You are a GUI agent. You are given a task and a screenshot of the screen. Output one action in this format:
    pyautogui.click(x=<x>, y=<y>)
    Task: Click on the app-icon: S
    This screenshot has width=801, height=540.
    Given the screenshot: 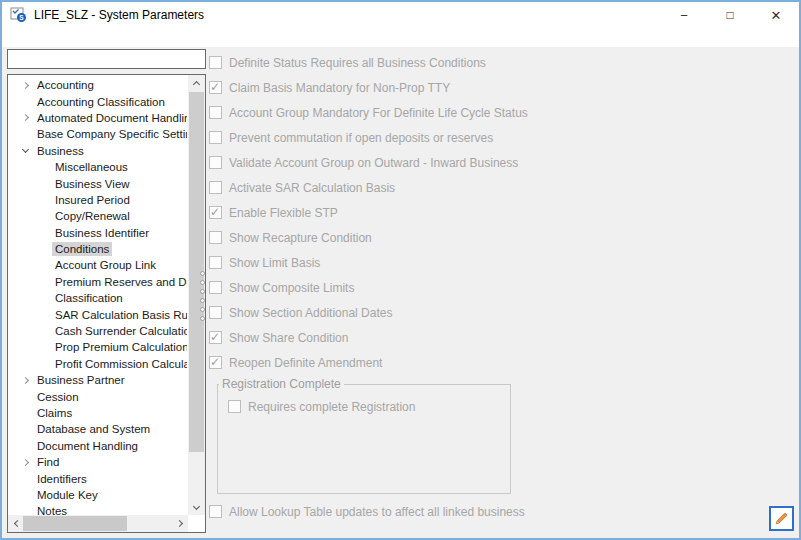 What is the action you would take?
    pyautogui.click(x=19, y=15)
    